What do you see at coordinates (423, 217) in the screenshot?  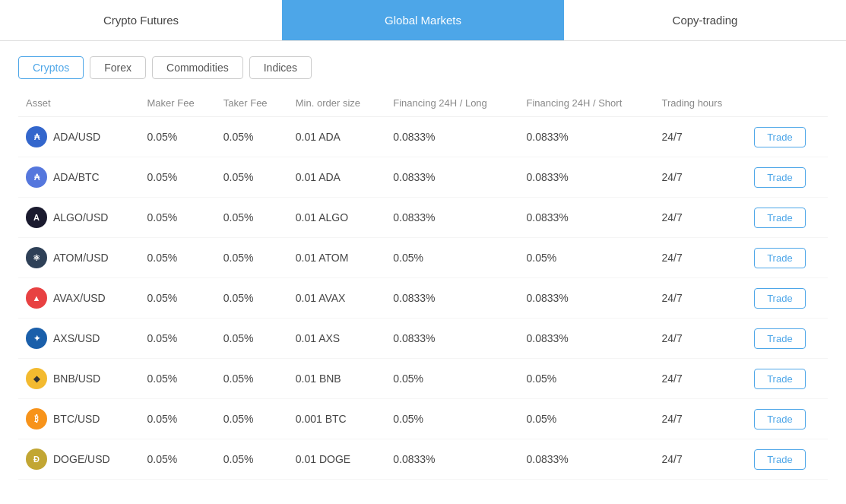 I see `table-row: A ALGO/USD 0.05% 0.05% 0.01 ALGO 0.0833%…` at bounding box center [423, 217].